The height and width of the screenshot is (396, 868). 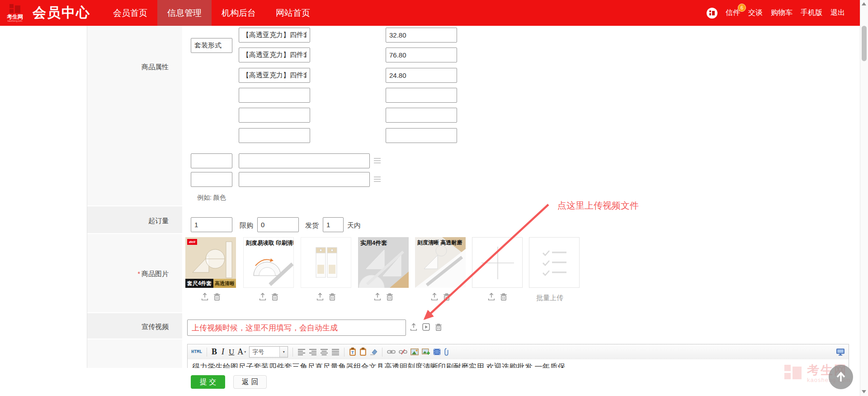 I want to click on avatar, so click(x=712, y=13).